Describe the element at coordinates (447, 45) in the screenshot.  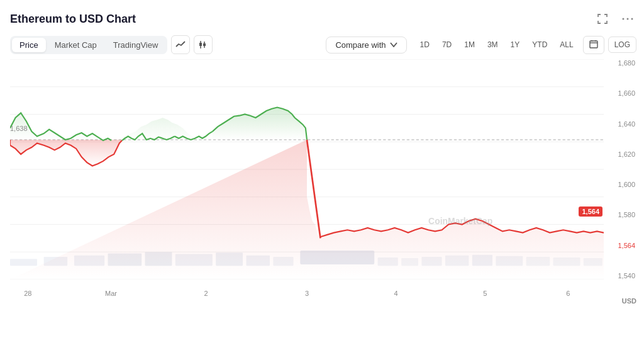
I see `time-7d: 7D` at that location.